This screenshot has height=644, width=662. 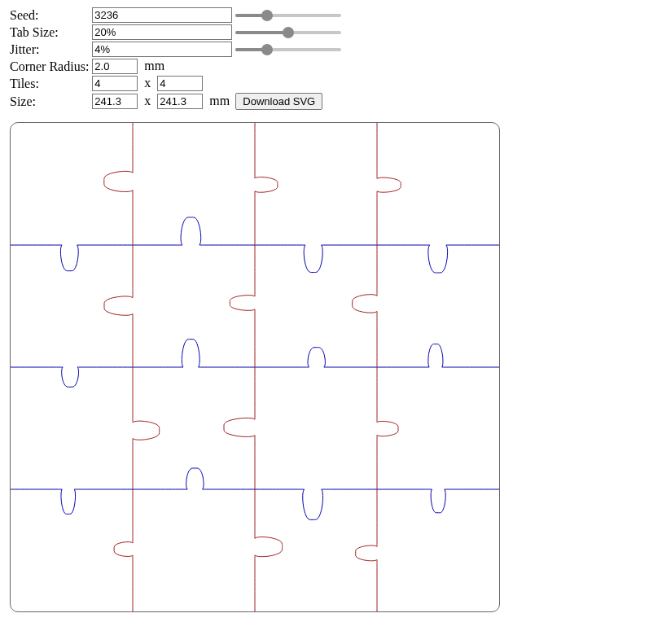 I want to click on size-sep: x, so click(x=147, y=101).